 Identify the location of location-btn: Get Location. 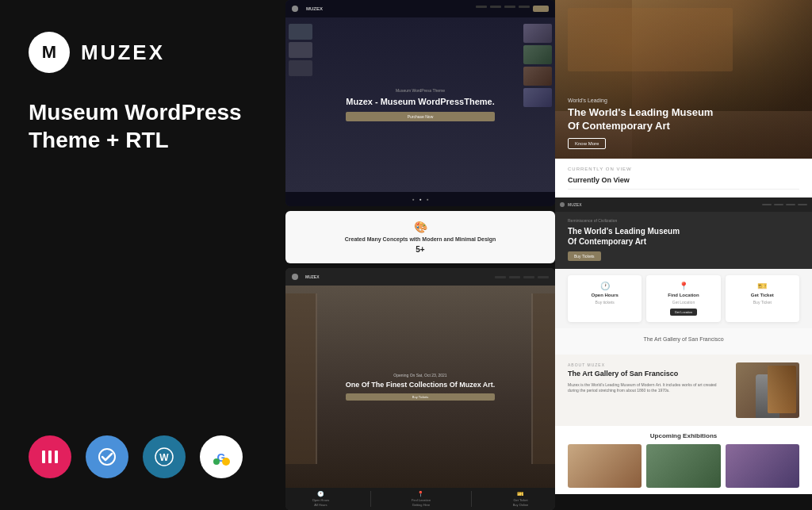
(684, 313).